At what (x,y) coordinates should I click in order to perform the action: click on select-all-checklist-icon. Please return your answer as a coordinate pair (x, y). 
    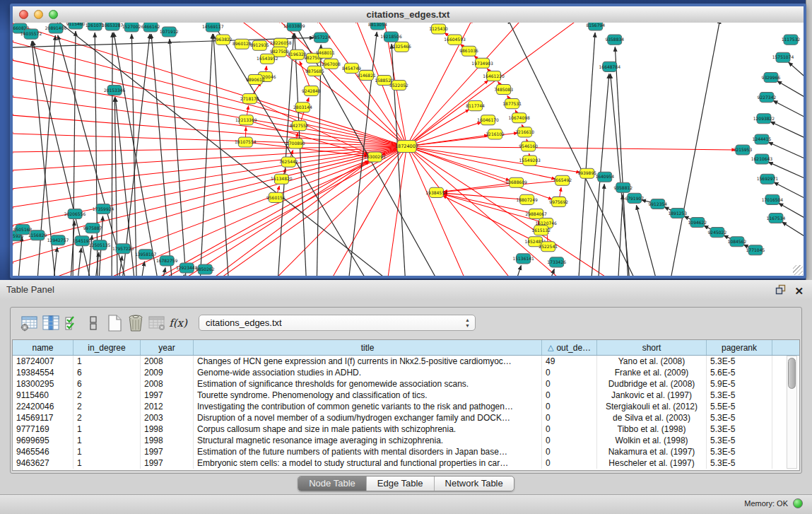
    Looking at the image, I should click on (72, 323).